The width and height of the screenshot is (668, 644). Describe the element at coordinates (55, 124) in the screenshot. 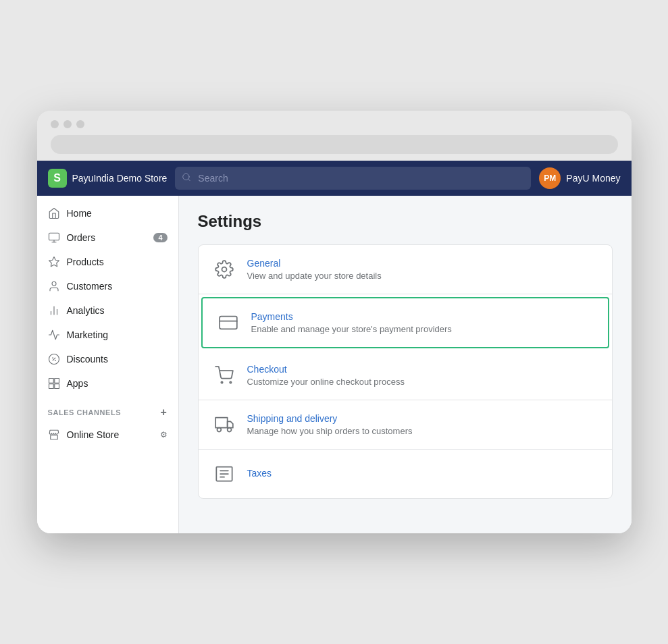

I see `browser-dot-red` at that location.